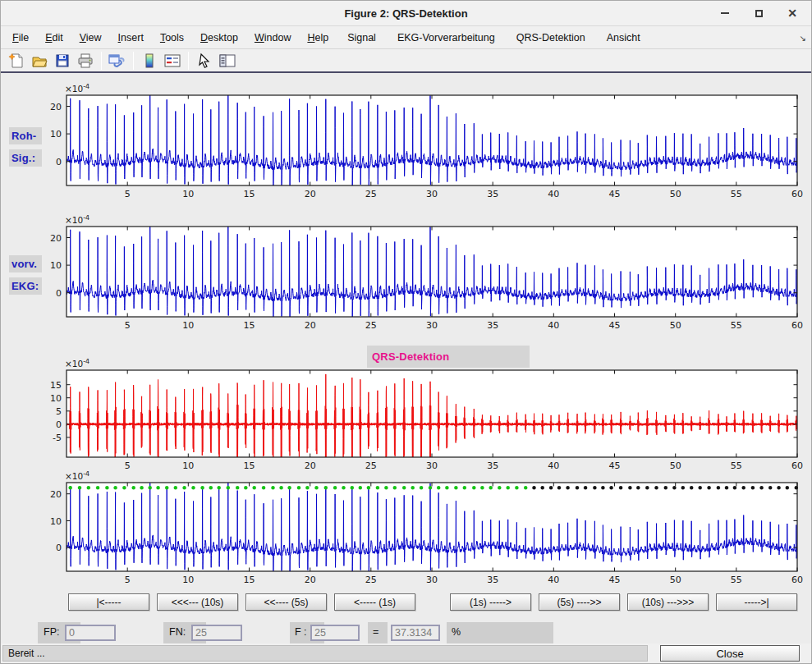 The width and height of the screenshot is (812, 664). I want to click on nav-button-3: <----- (1s), so click(374, 602).